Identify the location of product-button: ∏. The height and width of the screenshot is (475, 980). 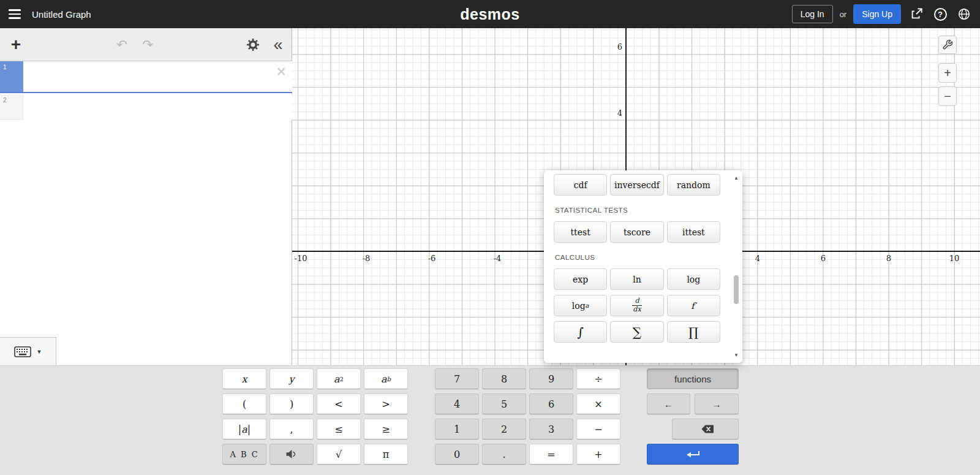
(693, 332).